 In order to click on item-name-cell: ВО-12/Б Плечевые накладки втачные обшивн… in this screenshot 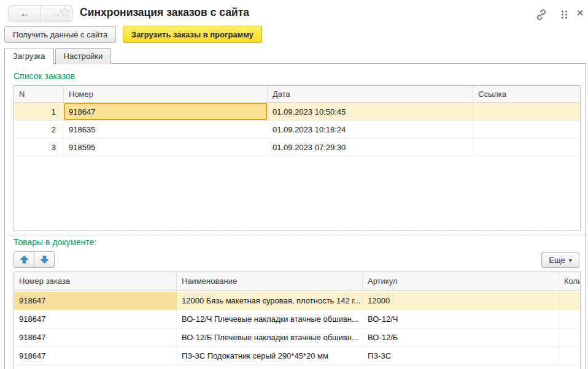, I will do `click(270, 337)`.